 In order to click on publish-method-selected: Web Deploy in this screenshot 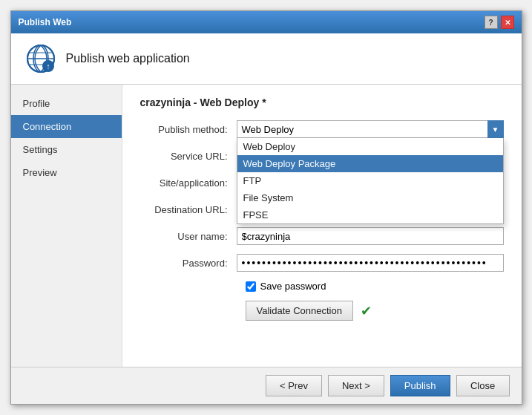, I will do `click(269, 129)`.